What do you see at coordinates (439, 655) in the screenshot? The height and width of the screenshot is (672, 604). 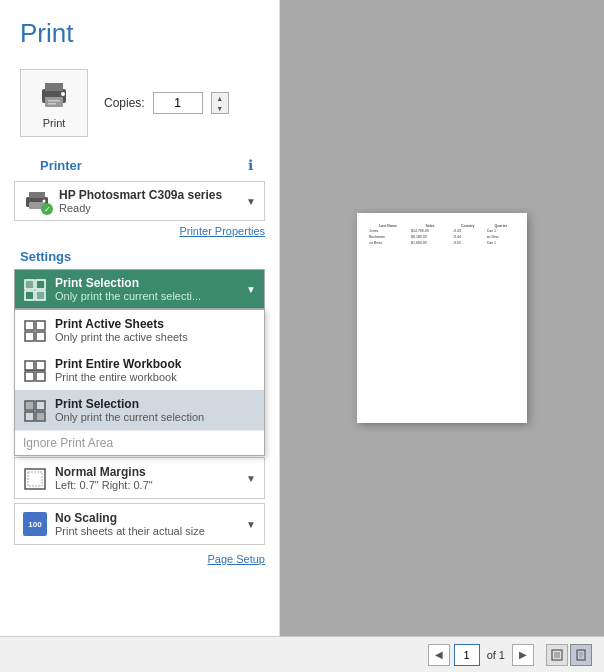 I see `prev-page-btn: ◀` at bounding box center [439, 655].